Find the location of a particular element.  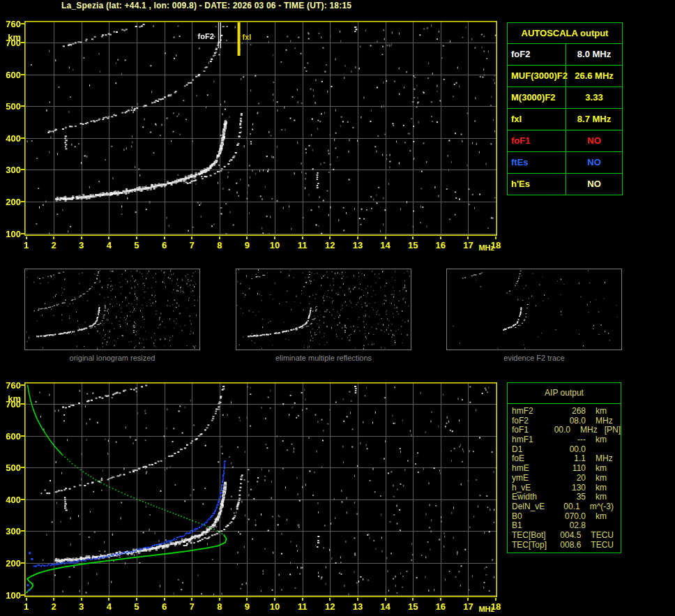

autoscala-row-ftes: ftEs NO is located at coordinates (565, 163).